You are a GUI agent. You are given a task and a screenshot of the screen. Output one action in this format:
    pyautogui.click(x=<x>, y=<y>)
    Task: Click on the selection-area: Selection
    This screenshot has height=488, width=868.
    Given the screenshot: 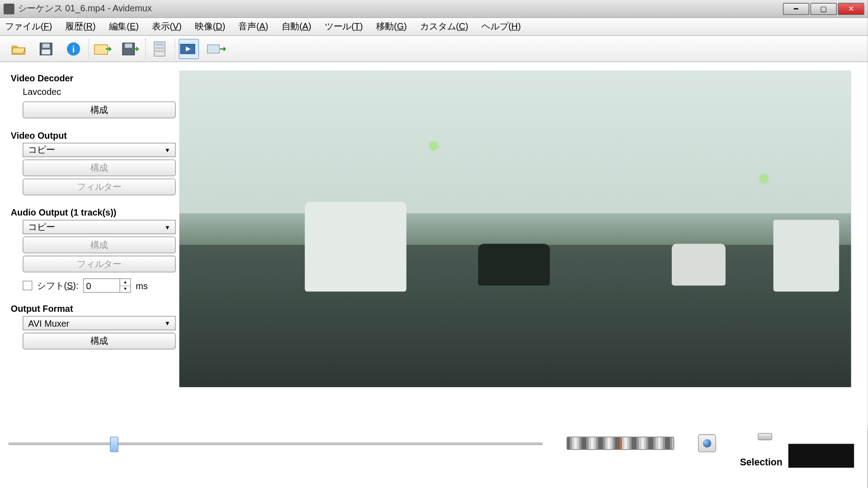 What is the action you would take?
    pyautogui.click(x=800, y=450)
    